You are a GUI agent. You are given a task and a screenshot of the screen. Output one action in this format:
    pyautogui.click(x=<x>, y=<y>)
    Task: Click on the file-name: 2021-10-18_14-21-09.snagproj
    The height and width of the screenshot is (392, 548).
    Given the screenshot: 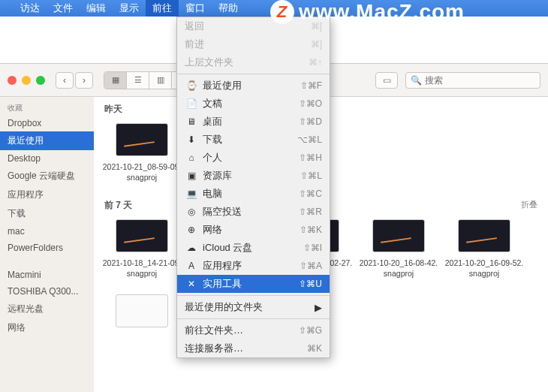 What is the action you would take?
    pyautogui.click(x=142, y=269)
    